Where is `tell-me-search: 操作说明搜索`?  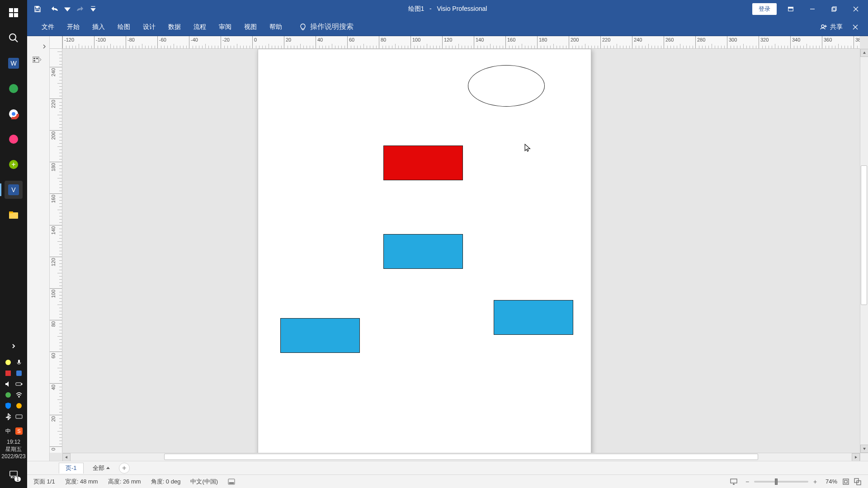
tell-me-search: 操作说明搜索 is located at coordinates (326, 27).